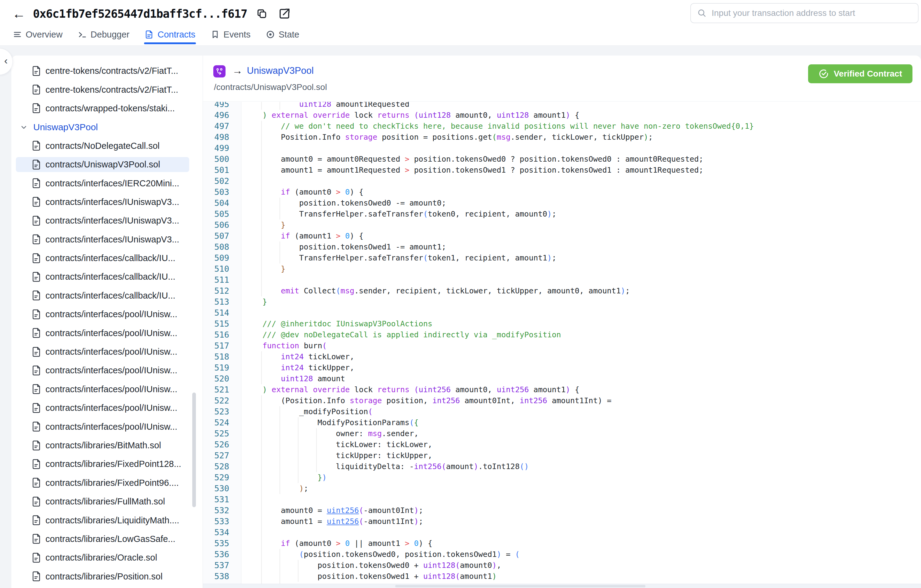  I want to click on tab-state: State, so click(282, 34).